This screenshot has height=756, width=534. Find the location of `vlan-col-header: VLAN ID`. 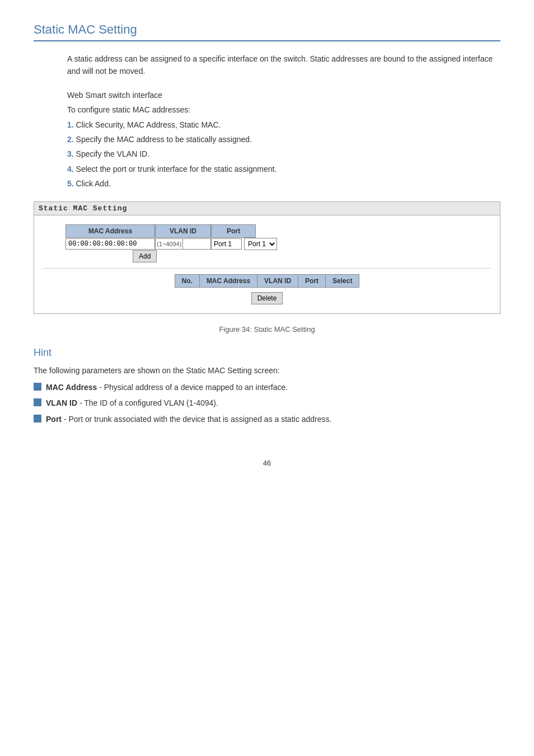

vlan-col-header: VLAN ID is located at coordinates (183, 231).